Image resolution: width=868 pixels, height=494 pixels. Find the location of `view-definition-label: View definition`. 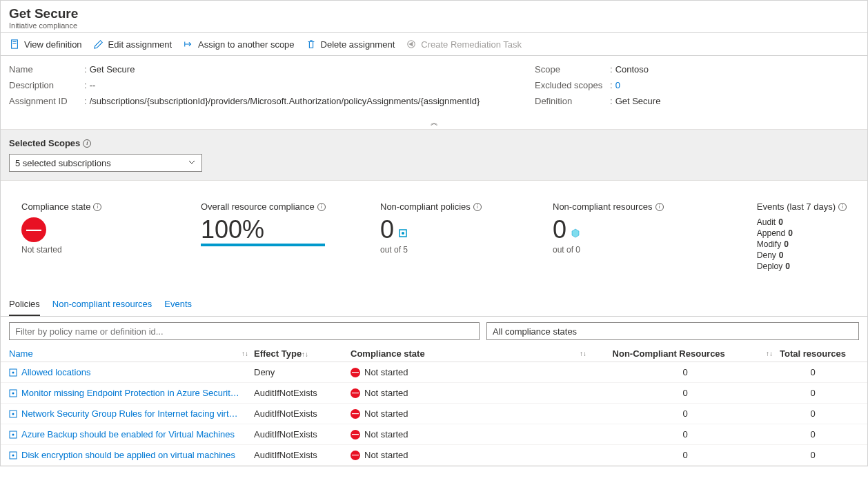

view-definition-label: View definition is located at coordinates (53, 44).